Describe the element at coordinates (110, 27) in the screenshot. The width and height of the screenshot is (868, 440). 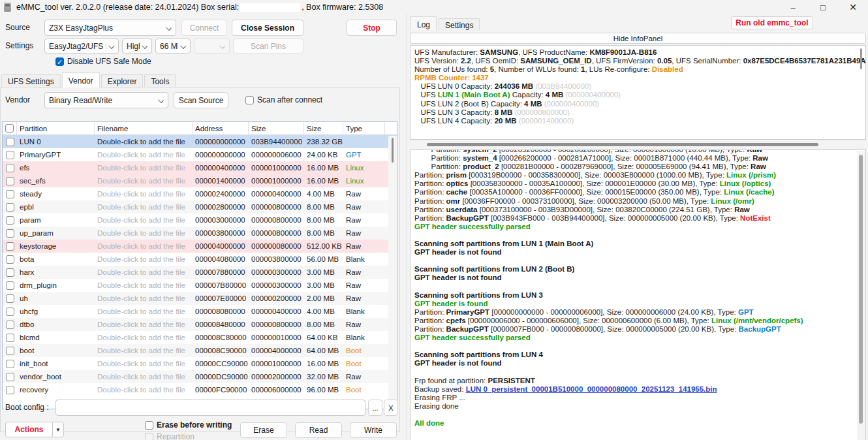
I see `source-dropdown: Z3X EasyJtagPlus` at that location.